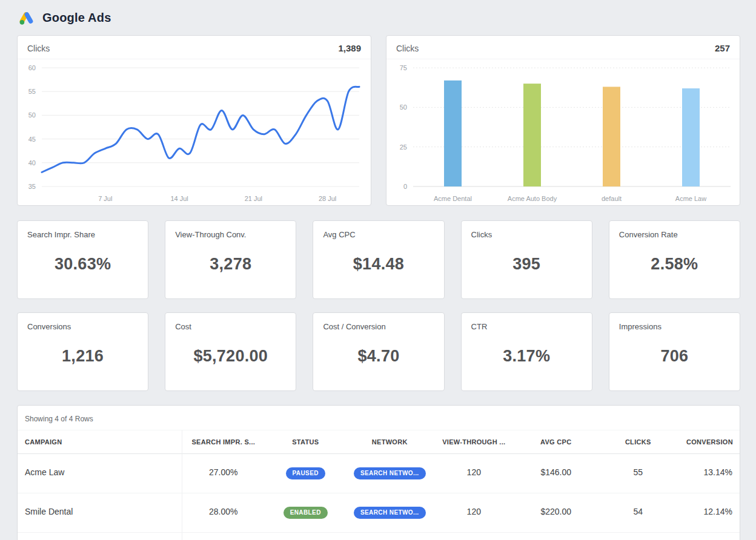  What do you see at coordinates (403, 147) in the screenshot?
I see `svg-text: 25` at bounding box center [403, 147].